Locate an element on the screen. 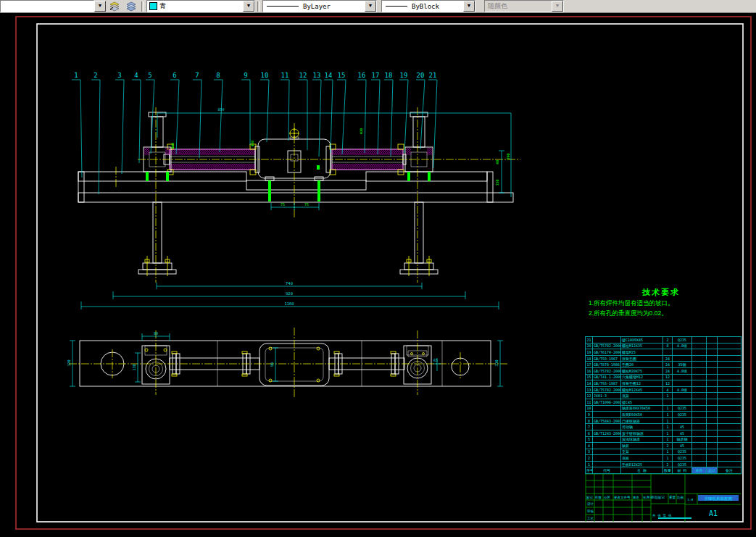  callout-number: 7 is located at coordinates (197, 75).